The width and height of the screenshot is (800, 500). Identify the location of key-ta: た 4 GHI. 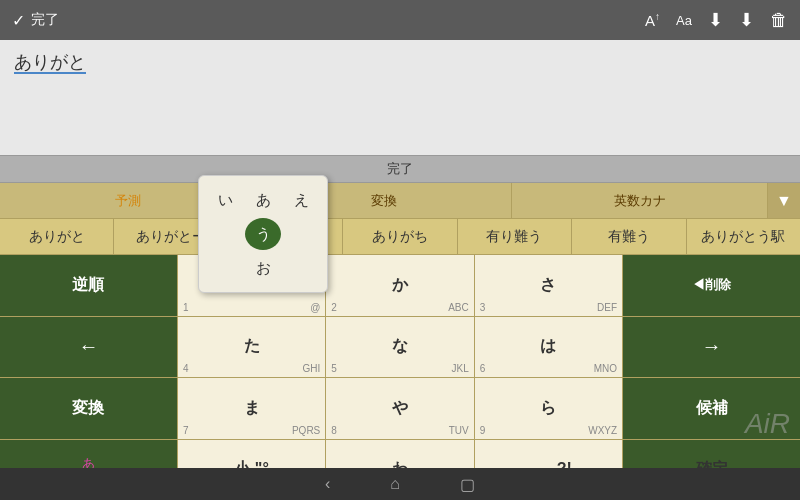
(252, 348).